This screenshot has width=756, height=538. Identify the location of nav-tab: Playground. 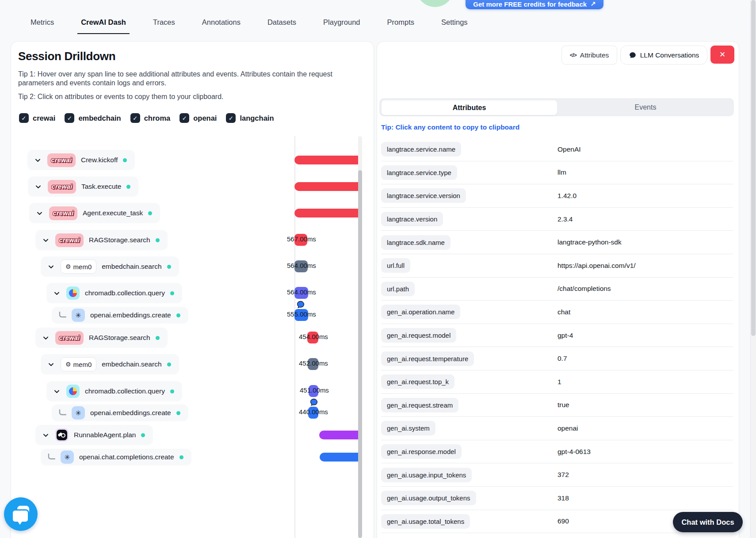
(341, 22).